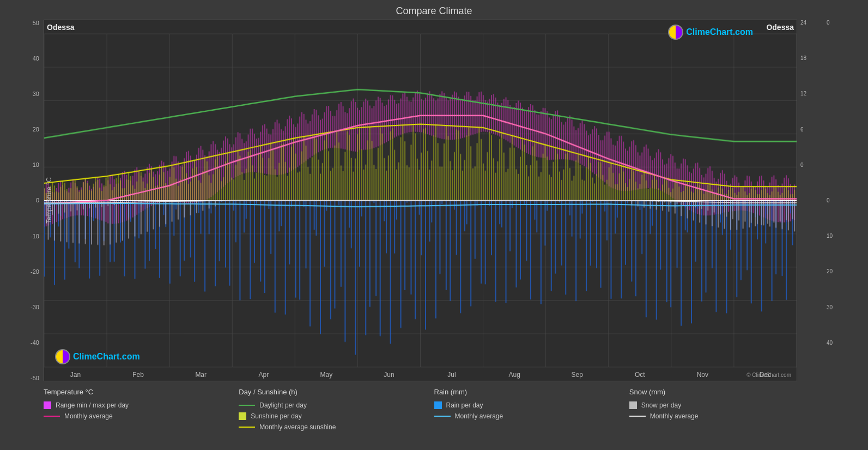 The width and height of the screenshot is (868, 450). Describe the element at coordinates (780, 27) in the screenshot. I see `location-label-right: Odessa` at that location.